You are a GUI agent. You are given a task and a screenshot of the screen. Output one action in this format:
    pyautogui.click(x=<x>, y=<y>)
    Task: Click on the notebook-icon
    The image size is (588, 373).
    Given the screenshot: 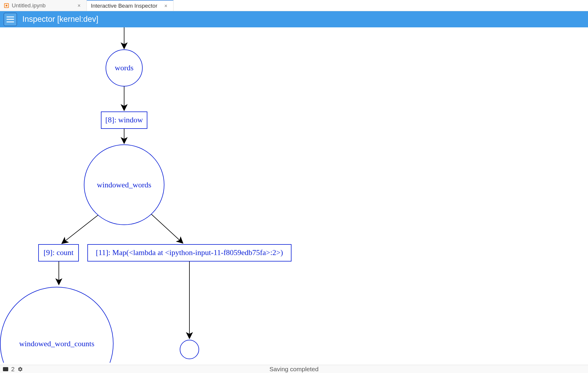 What is the action you would take?
    pyautogui.click(x=6, y=6)
    